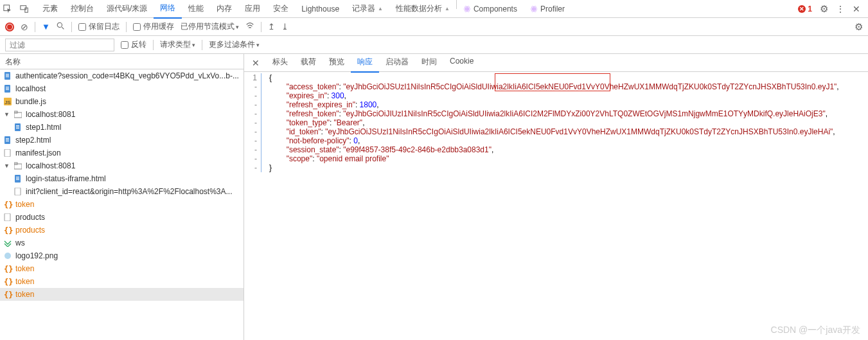 The height and width of the screenshot is (340, 868). Describe the element at coordinates (122, 140) in the screenshot. I see `request-row: step2.html` at that location.